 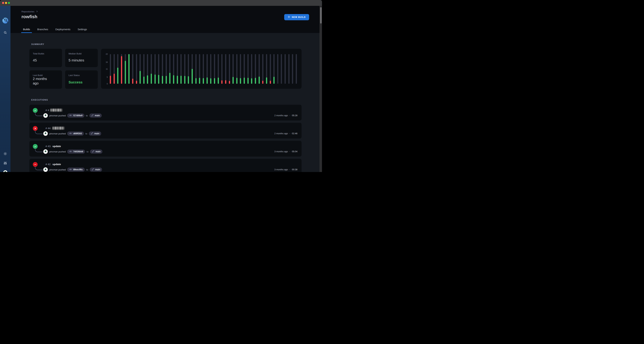 What do you see at coordinates (286, 115) in the screenshot?
I see `build-time: 2 months ago05:28` at bounding box center [286, 115].